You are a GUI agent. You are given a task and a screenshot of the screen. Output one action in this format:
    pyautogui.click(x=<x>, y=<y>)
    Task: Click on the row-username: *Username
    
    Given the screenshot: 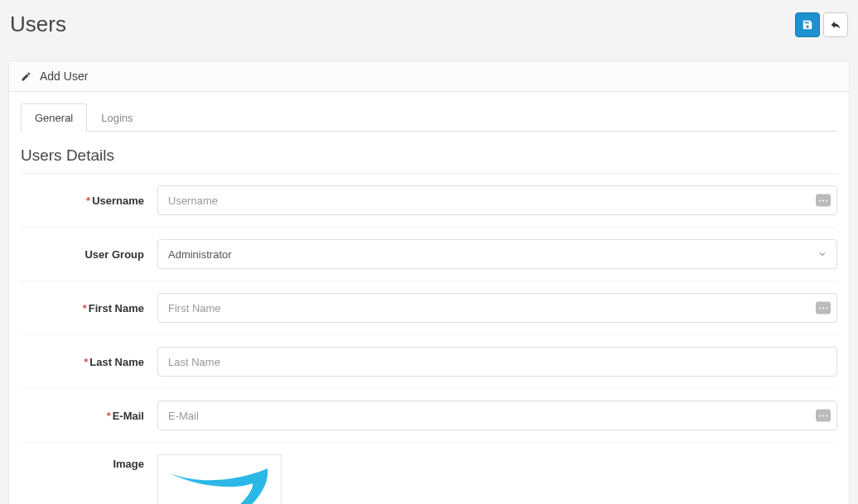 What is the action you would take?
    pyautogui.click(x=429, y=200)
    